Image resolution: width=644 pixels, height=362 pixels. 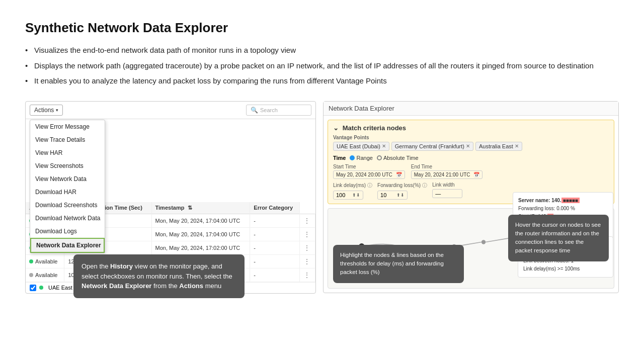 I want to click on search-placeholder: Search, so click(x=269, y=110).